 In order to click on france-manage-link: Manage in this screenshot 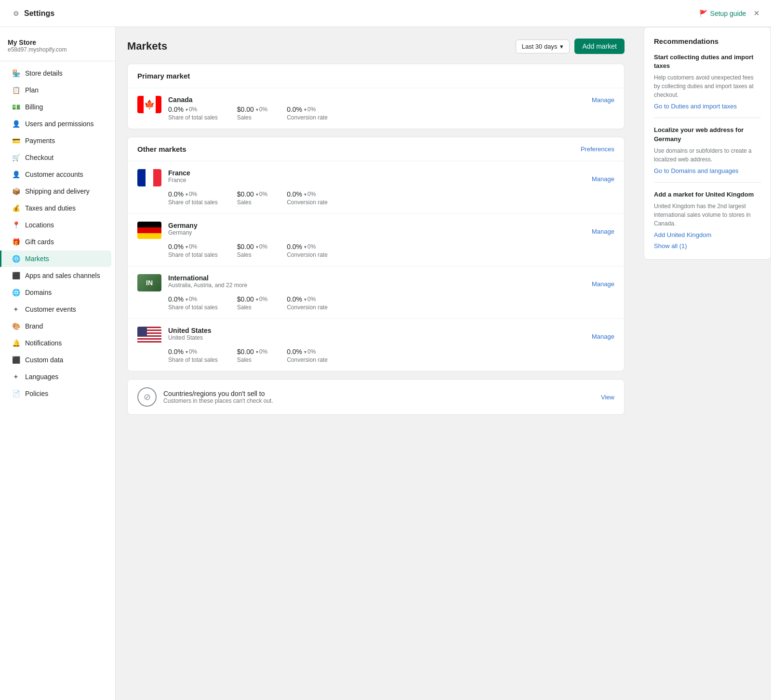, I will do `click(603, 179)`.